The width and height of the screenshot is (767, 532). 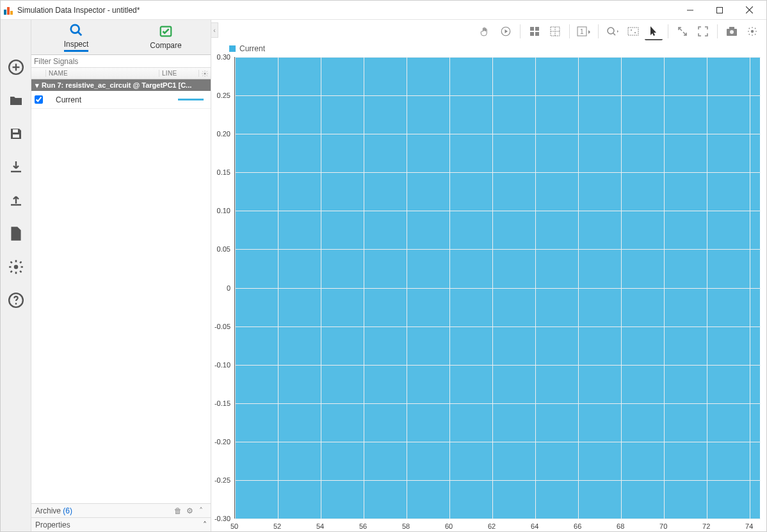 What do you see at coordinates (38, 100) in the screenshot?
I see `signal-checkbox` at bounding box center [38, 100].